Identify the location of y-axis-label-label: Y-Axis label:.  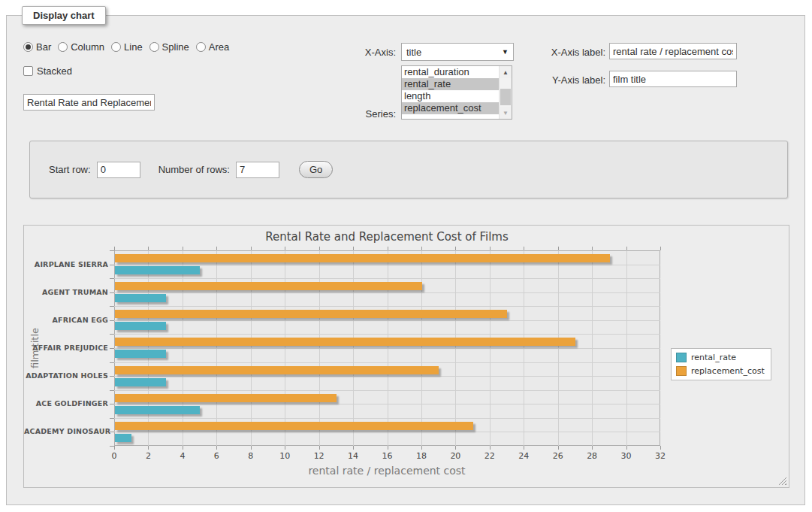
(568, 80).